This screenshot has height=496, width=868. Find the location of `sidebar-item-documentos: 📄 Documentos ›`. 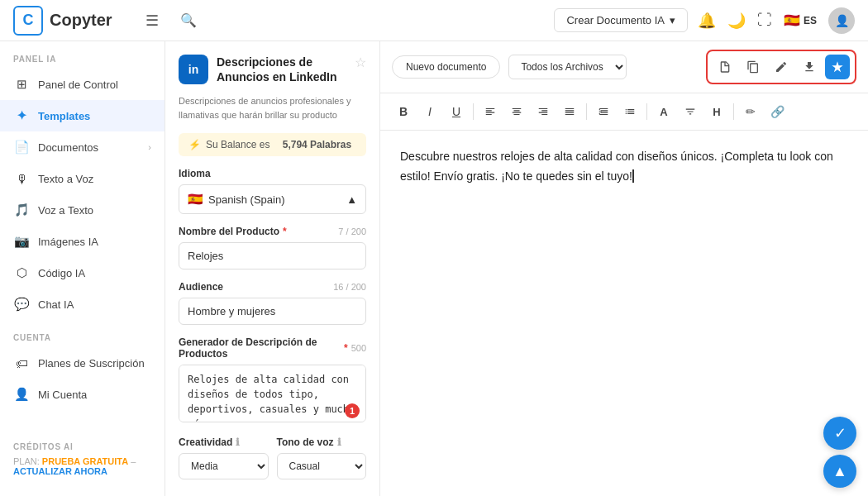

sidebar-item-documentos: 📄 Documentos › is located at coordinates (83, 147).